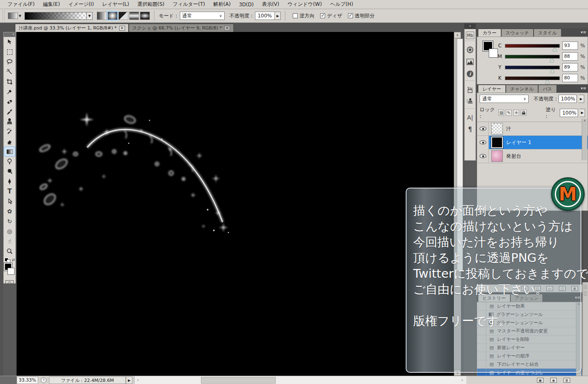  I want to click on tool-preset-picker: ▼, so click(15, 16).